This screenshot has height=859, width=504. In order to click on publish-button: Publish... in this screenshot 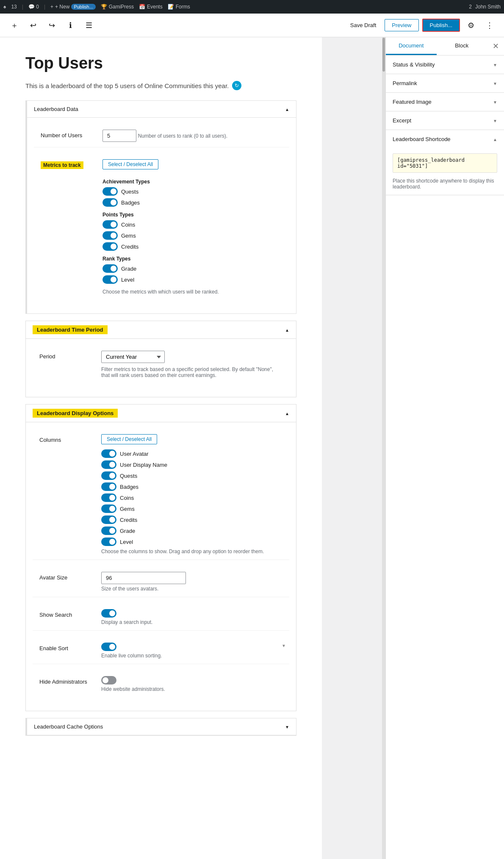, I will do `click(441, 25)`.